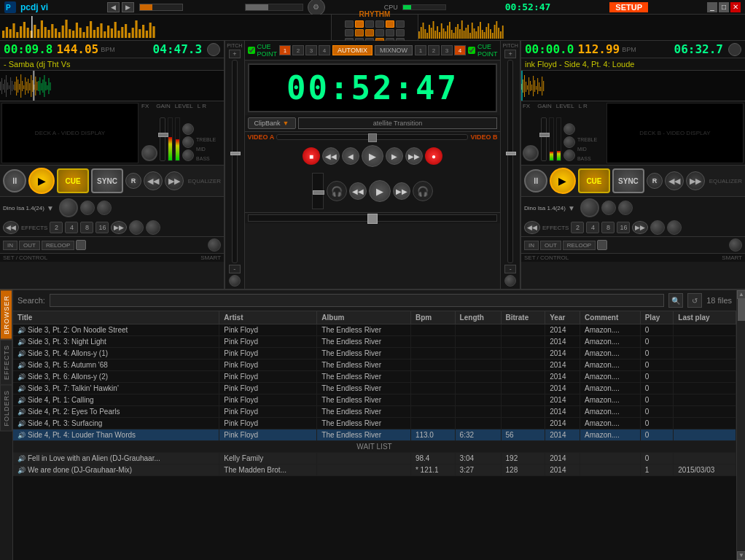 This screenshot has height=560, width=745. What do you see at coordinates (73, 181) in the screenshot?
I see `deck-a-cue-btn: CUE` at bounding box center [73, 181].